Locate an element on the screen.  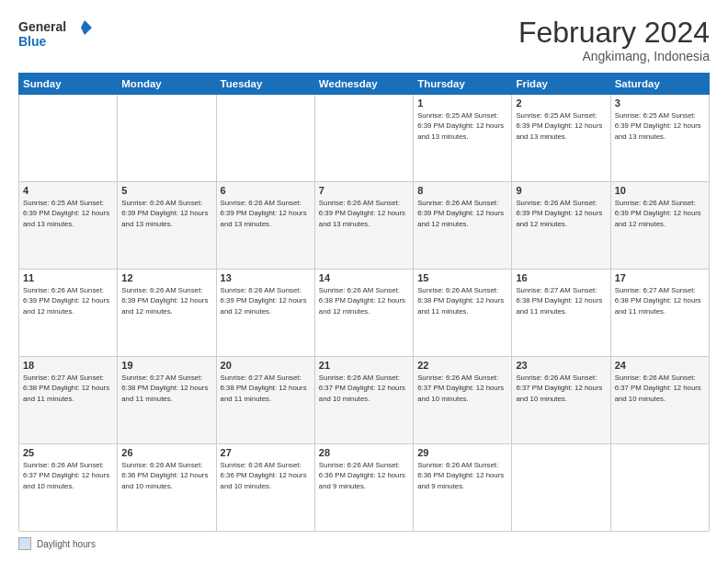
calendar-header-wednesday: Wednesday is located at coordinates (364, 85).